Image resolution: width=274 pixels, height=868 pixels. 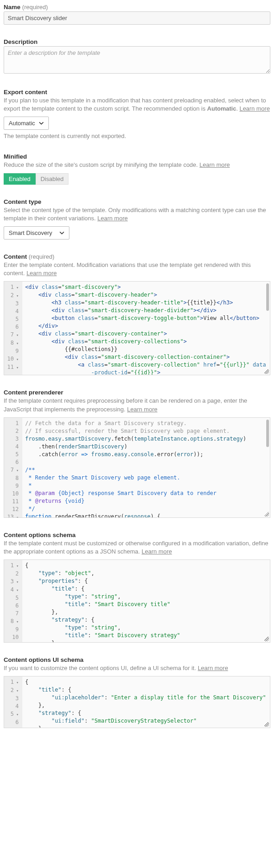 I want to click on export-label: Export content, so click(x=137, y=92).